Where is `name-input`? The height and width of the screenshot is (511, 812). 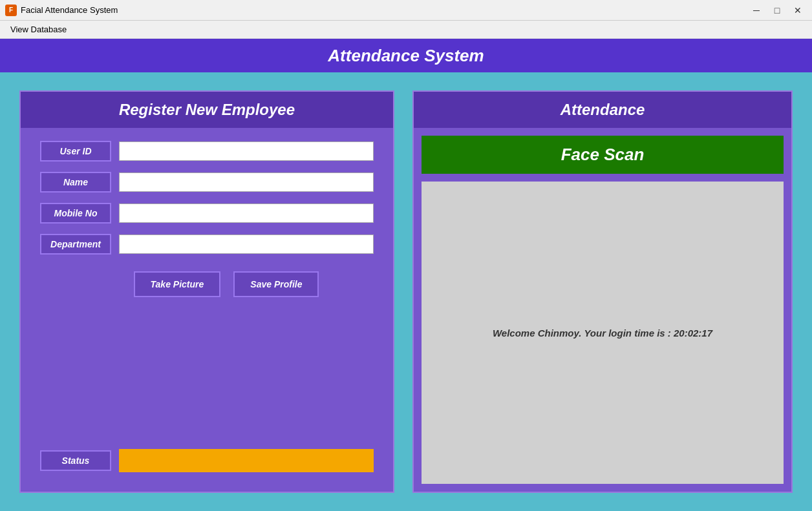 name-input is located at coordinates (246, 182).